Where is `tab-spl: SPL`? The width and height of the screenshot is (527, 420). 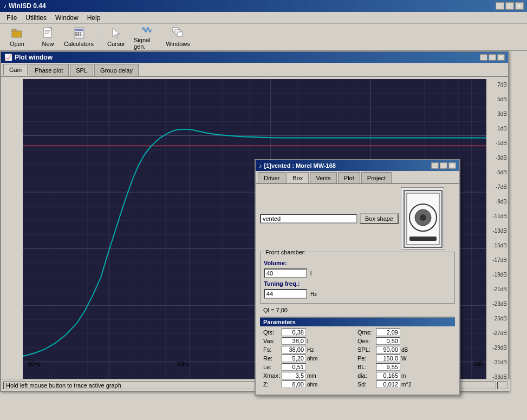 tab-spl: SPL is located at coordinates (81, 70).